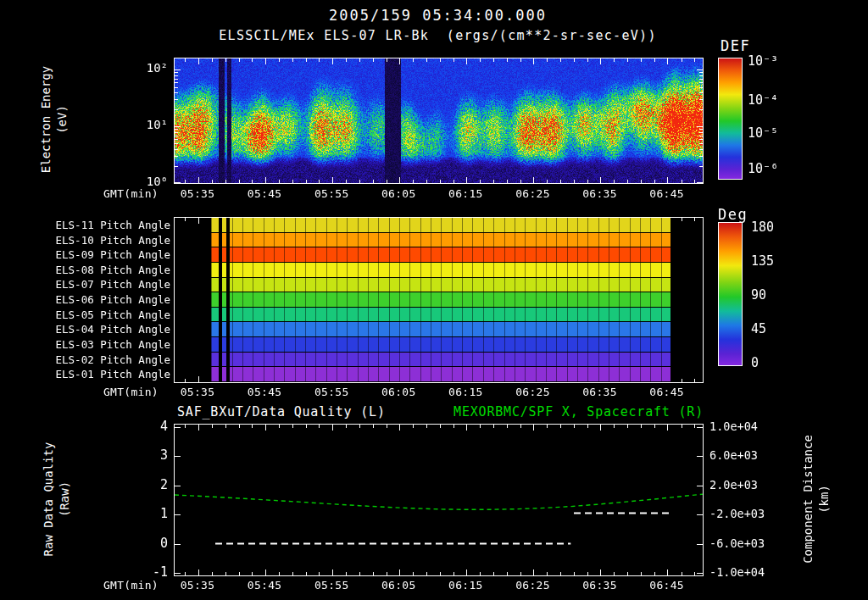 This screenshot has height=600, width=868. I want to click on quality-tick-label: 3, so click(164, 455).